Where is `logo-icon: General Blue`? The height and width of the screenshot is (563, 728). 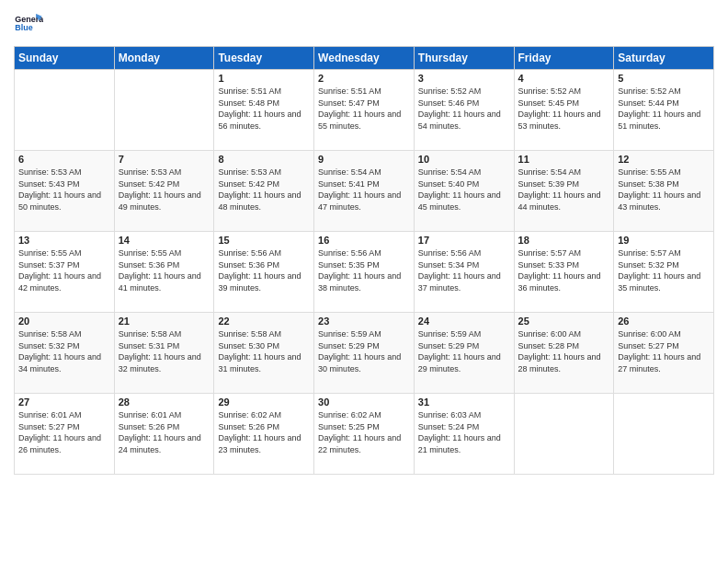
logo-icon: General Blue is located at coordinates (28, 24).